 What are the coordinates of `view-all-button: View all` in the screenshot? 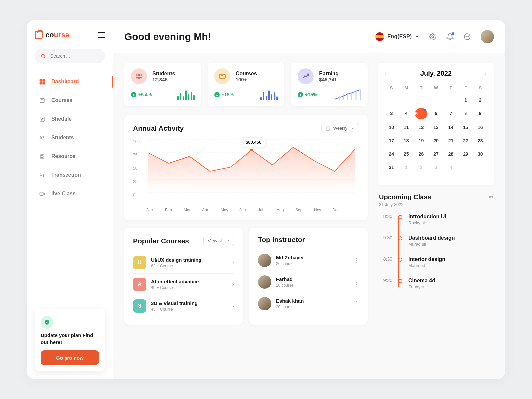 It's located at (219, 241).